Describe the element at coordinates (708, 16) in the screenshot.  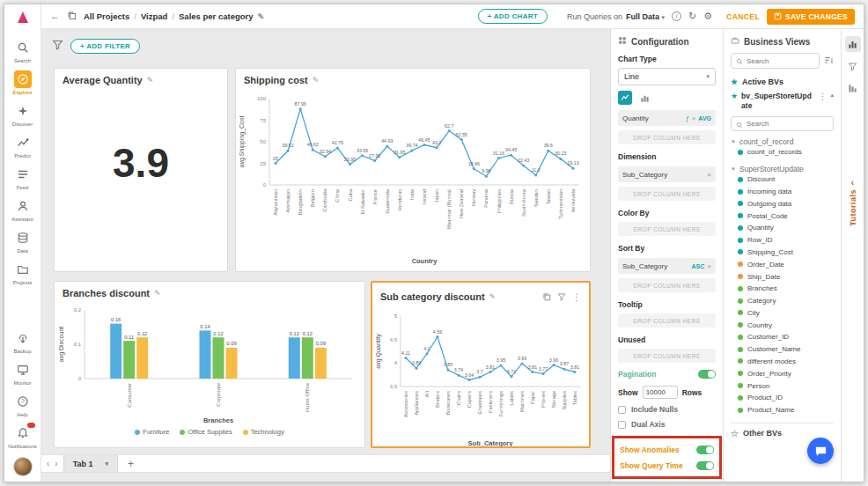
I see `settings-gear-icon: ⚙` at that location.